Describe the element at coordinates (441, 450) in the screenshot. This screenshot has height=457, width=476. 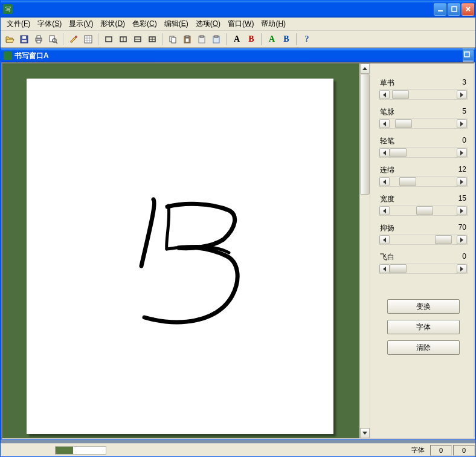
I see `status-pane-1: 0` at that location.